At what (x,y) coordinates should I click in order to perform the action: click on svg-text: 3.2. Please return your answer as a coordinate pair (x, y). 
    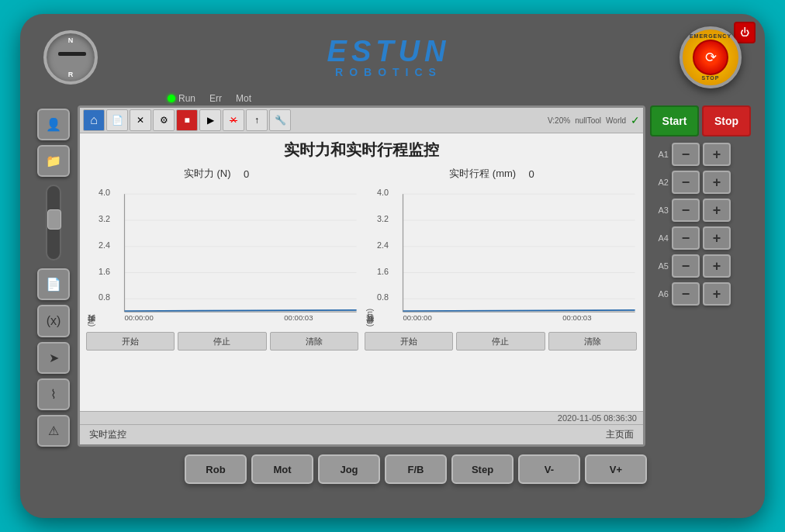
    Looking at the image, I should click on (383, 220).